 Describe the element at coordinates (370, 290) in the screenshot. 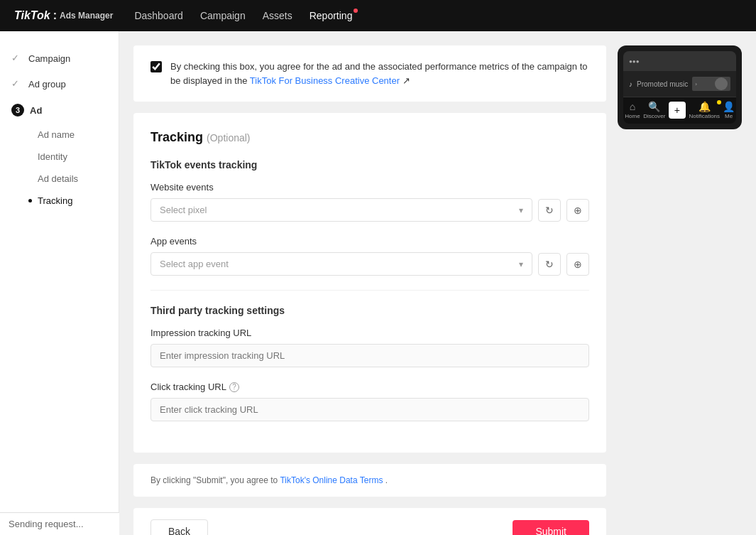

I see `section-divider` at that location.